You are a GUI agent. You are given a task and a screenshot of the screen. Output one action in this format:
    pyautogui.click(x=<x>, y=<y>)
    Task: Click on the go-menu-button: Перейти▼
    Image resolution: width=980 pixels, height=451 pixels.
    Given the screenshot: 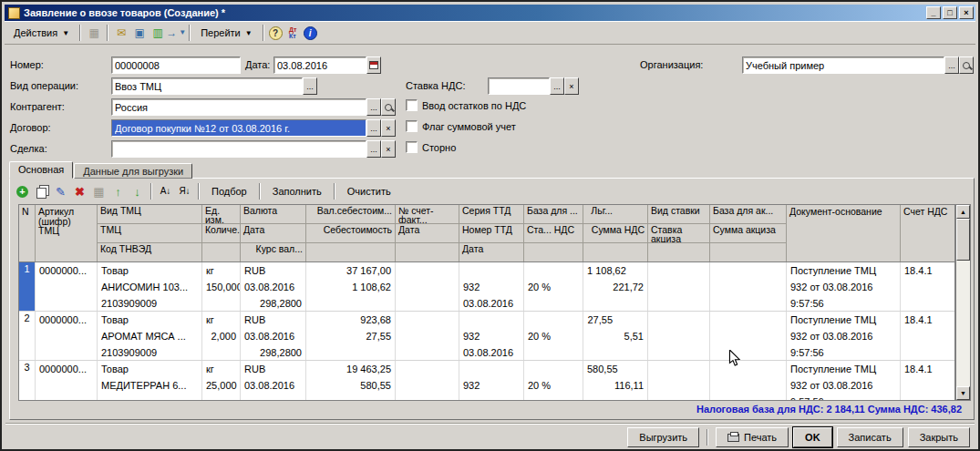 What is the action you would take?
    pyautogui.click(x=226, y=33)
    